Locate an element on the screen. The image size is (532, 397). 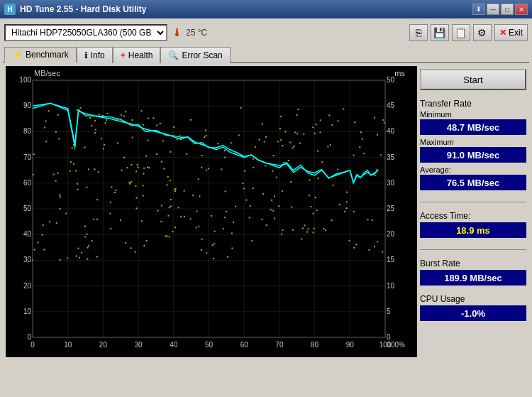
maximize-button: □ is located at coordinates (507, 9).